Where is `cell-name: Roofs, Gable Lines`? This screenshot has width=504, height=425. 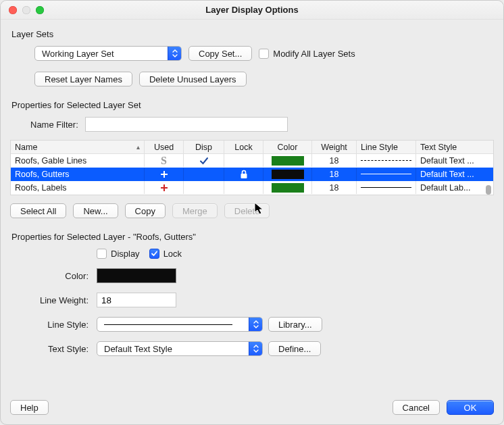
cell-name: Roofs, Gable Lines is located at coordinates (78, 161).